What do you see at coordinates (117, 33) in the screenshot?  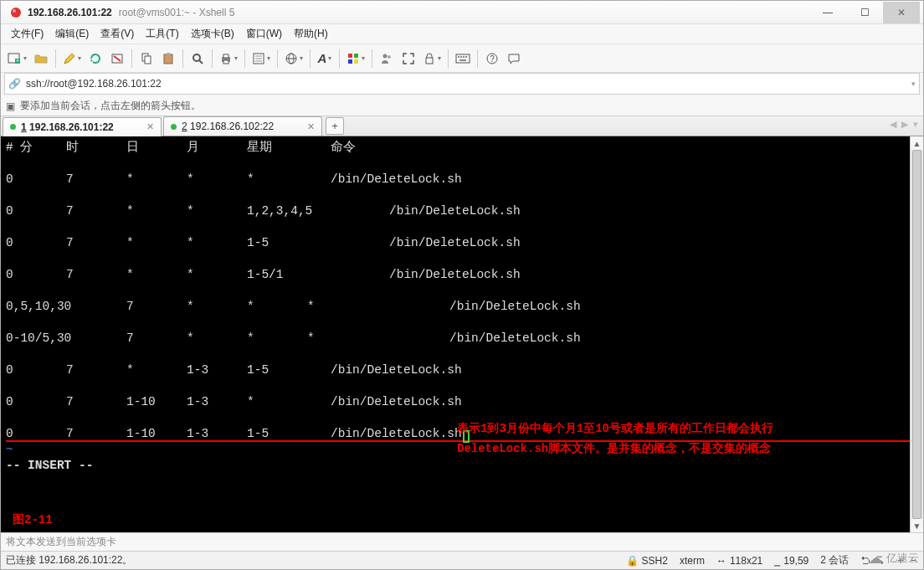 I see `menu-view: 查看(V)` at bounding box center [117, 33].